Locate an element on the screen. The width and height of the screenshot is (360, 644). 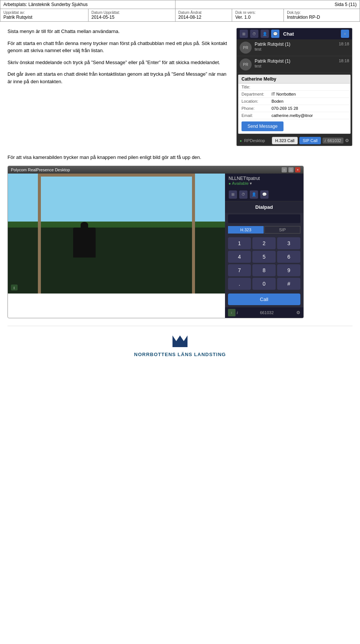
dial-key-8: 8 is located at coordinates (264, 270).